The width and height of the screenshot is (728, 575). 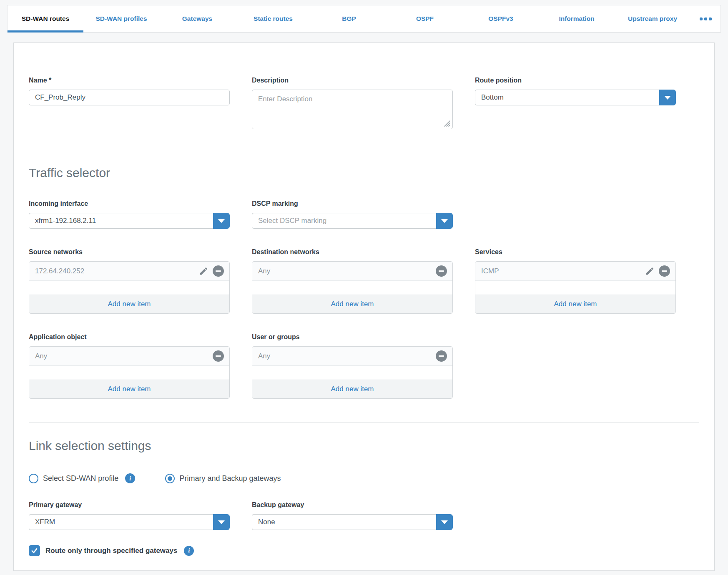 I want to click on primary-gateway-value: XFRM, so click(x=121, y=522).